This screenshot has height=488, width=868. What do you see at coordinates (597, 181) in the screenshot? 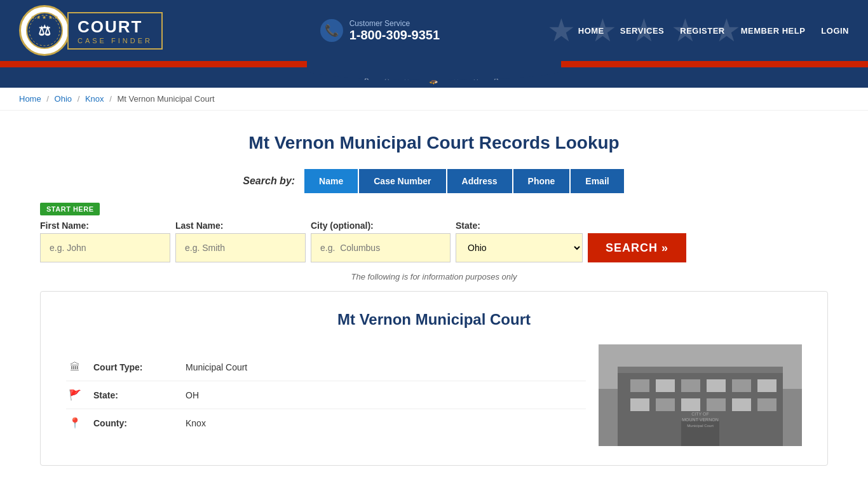
I see `tab-email: Email` at bounding box center [597, 181].